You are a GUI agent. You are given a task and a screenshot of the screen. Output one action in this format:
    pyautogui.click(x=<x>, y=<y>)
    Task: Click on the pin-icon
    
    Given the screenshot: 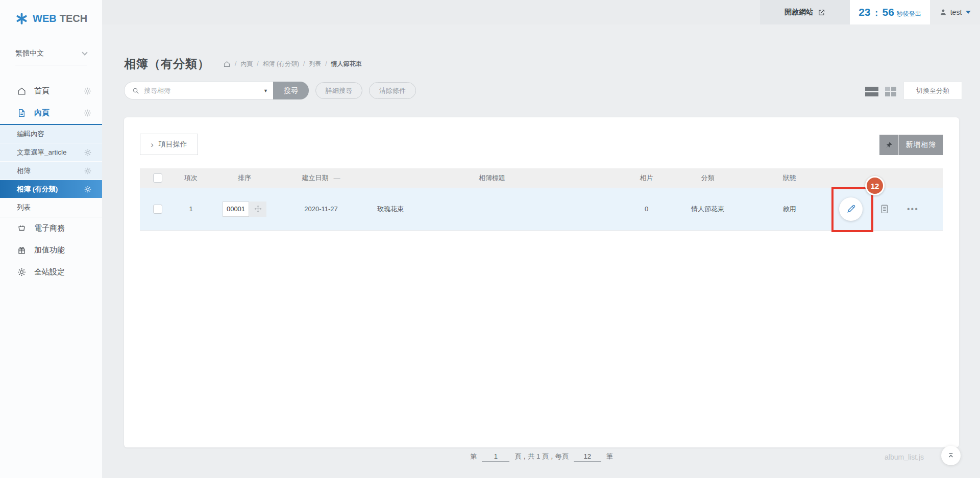 What is the action you would take?
    pyautogui.click(x=889, y=145)
    